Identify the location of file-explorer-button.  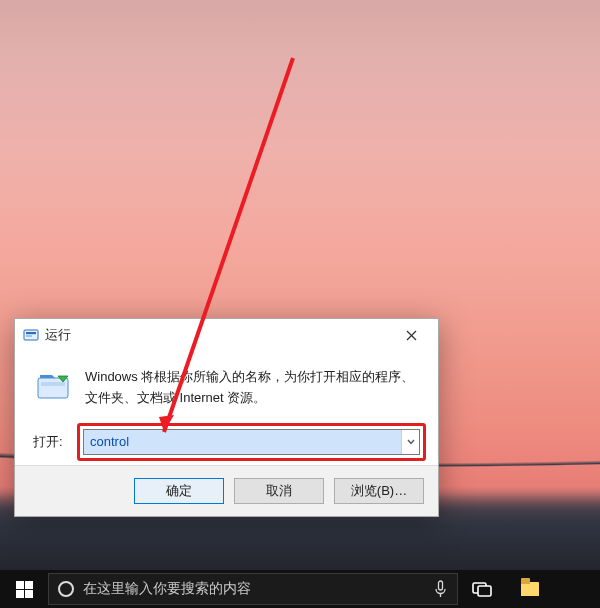
(530, 589).